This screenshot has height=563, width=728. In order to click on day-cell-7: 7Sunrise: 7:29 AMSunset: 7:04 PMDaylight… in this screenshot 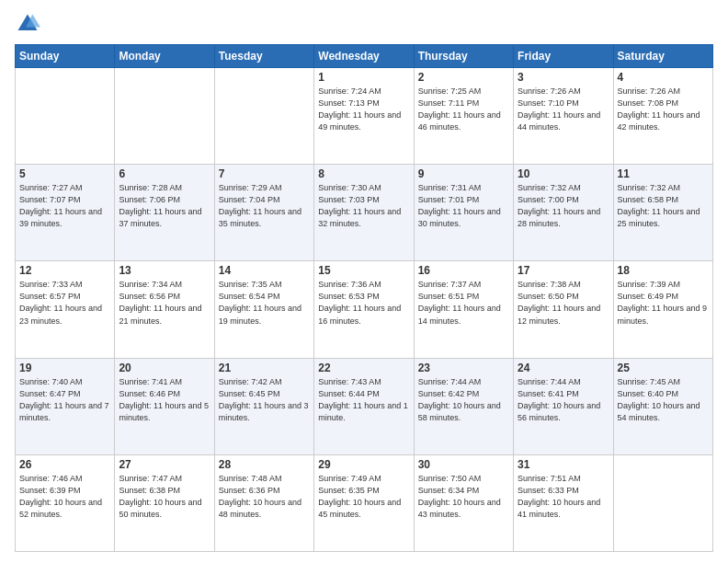, I will do `click(264, 213)`.